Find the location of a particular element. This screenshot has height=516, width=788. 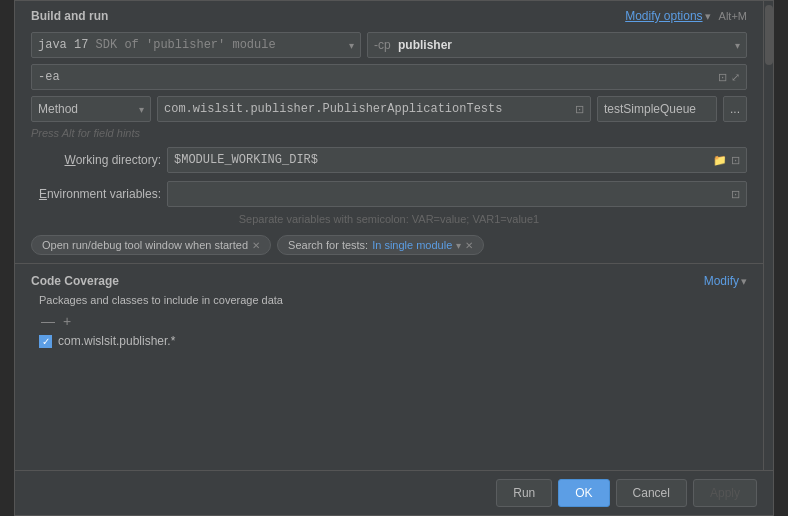

ea-row: -ea ⊡ ⤢ is located at coordinates (389, 77).